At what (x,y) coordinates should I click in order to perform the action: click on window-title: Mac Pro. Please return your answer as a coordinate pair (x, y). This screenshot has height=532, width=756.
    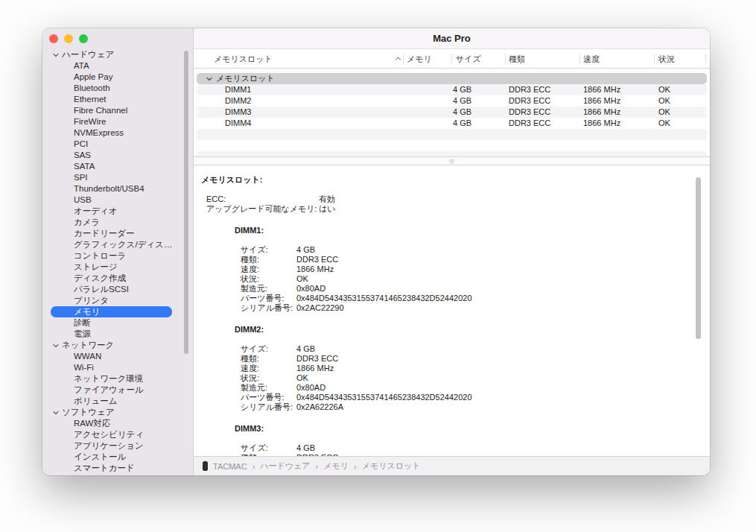
    Looking at the image, I should click on (451, 39).